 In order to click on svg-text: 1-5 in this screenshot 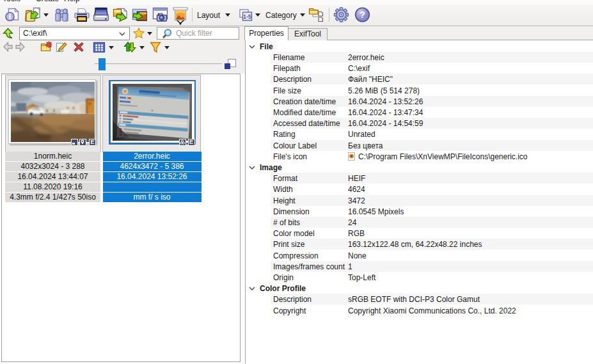, I will do `click(247, 17)`.